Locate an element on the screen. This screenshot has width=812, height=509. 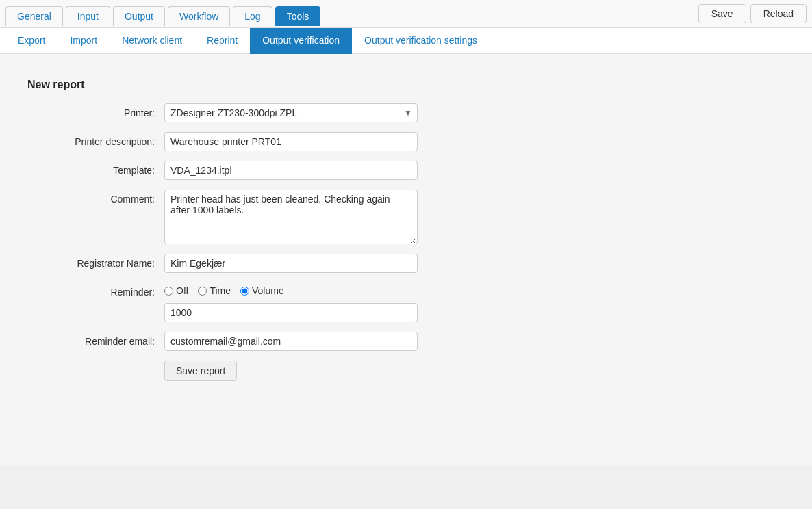
reminder-volume-label: Volume is located at coordinates (268, 291).